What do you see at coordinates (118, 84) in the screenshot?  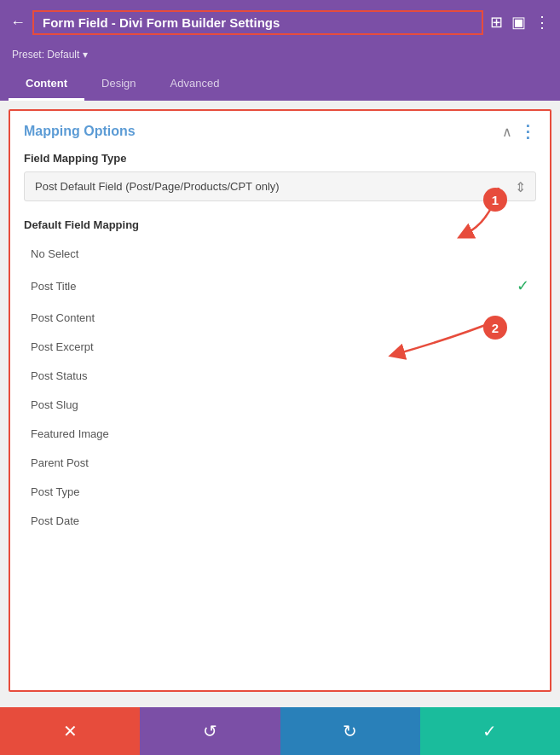 I see `tab-design: Design` at bounding box center [118, 84].